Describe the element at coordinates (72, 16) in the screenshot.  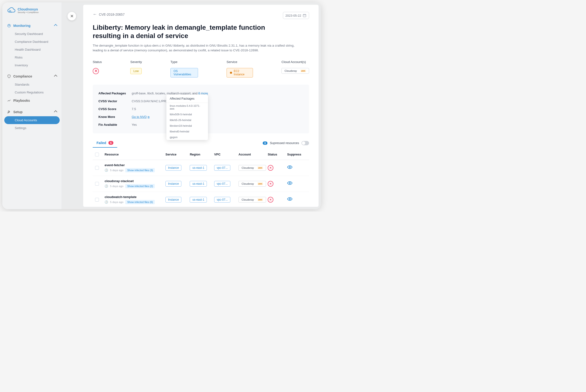
I see `close-drawer-button: ✕` at that location.